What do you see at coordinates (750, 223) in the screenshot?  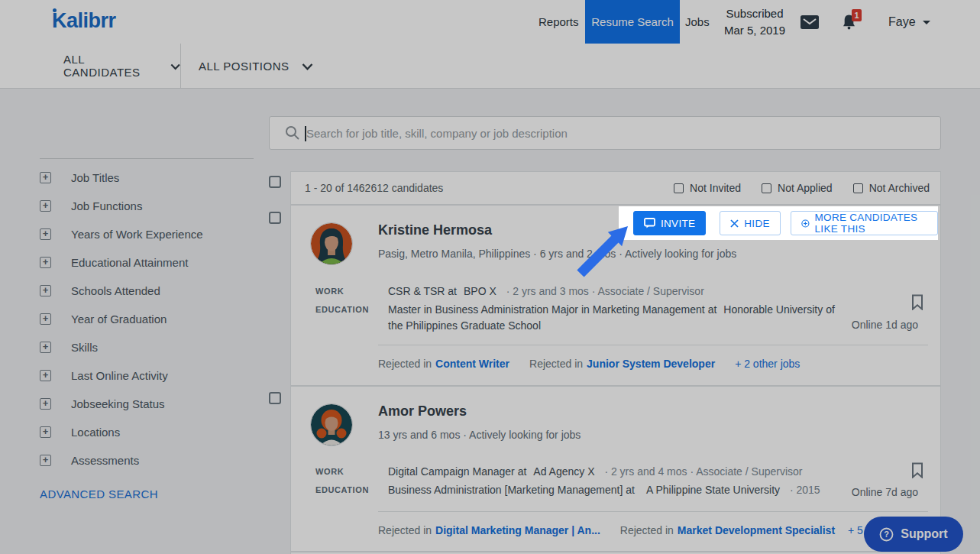 I see `hide-button: HIDE` at bounding box center [750, 223].